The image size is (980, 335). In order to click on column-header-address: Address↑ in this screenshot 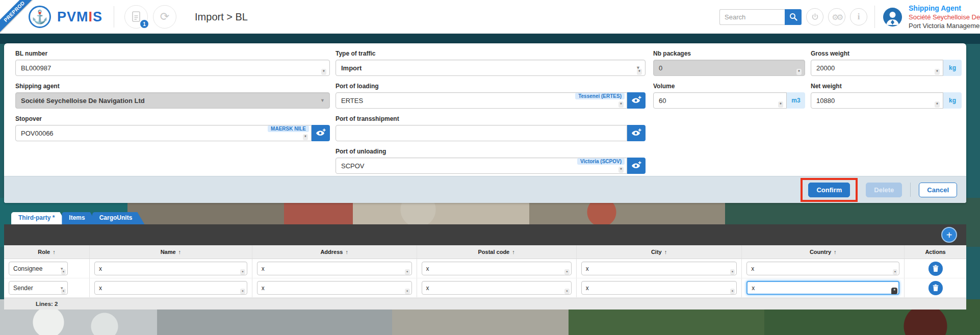, I will do `click(334, 252)`.